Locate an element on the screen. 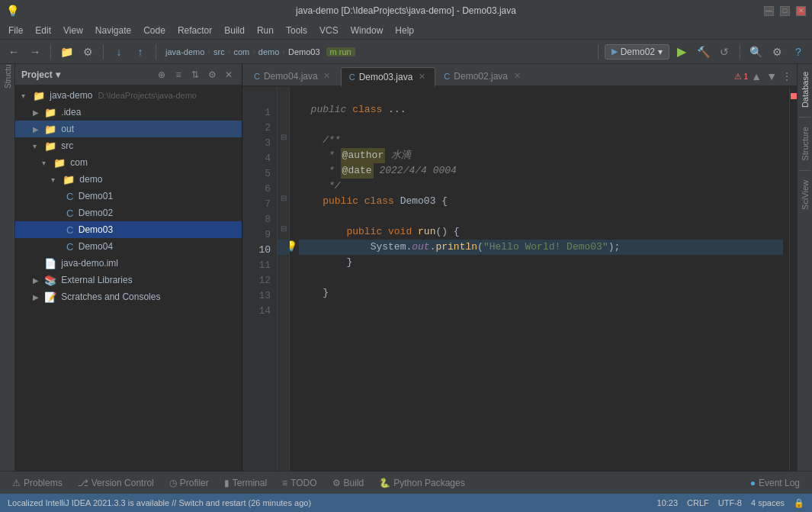 This screenshot has height=512, width=812. tab-demo03-close: ✕ is located at coordinates (422, 77).